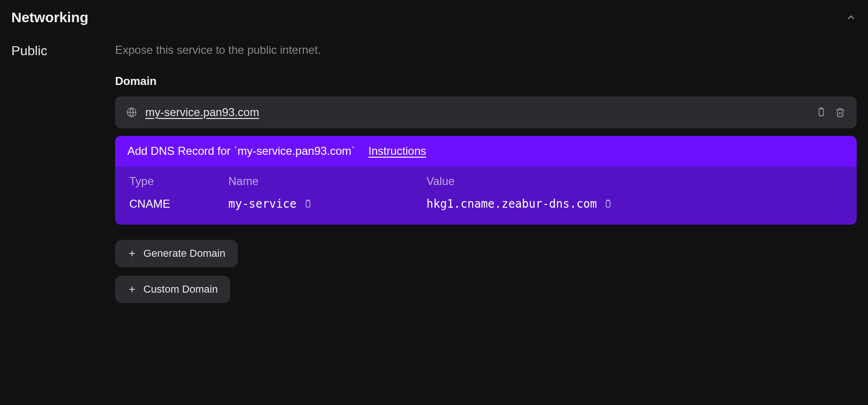  Describe the element at coordinates (486, 195) in the screenshot. I see `dns-panel-body: Type Name Value CNAME my-service` at that location.